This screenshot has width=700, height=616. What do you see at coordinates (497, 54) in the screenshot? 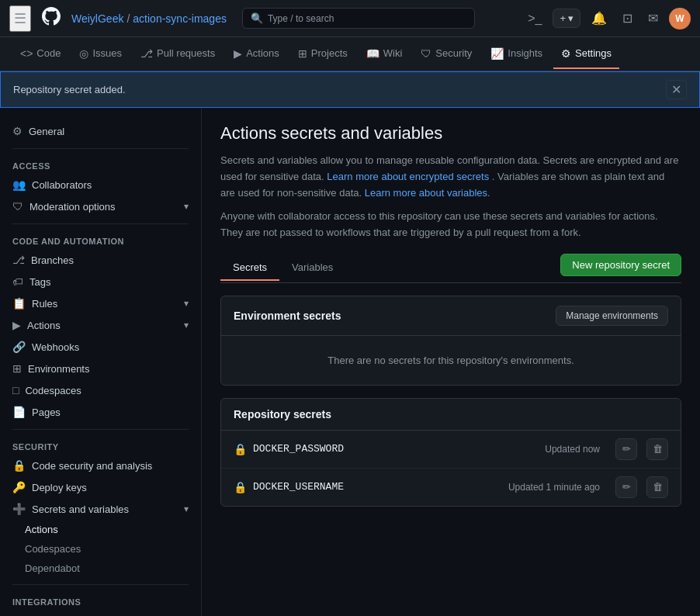
I see `insights-icon: 📈` at bounding box center [497, 54].